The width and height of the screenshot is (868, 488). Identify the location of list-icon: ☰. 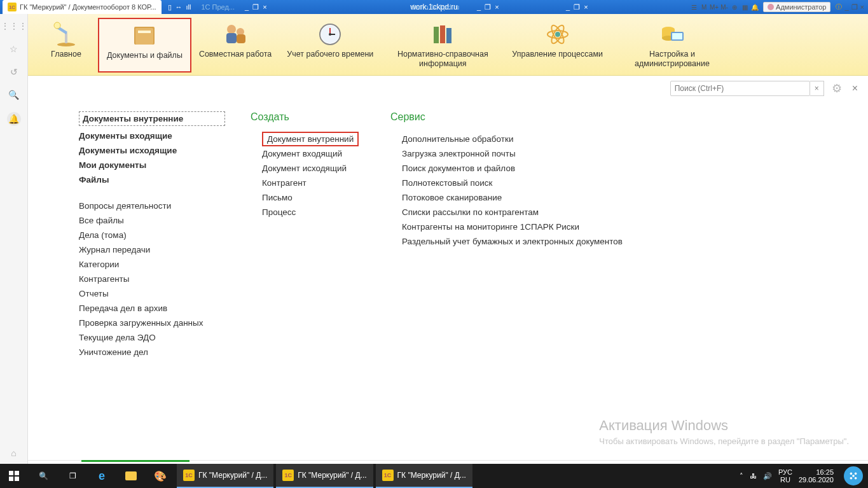
(694, 7).